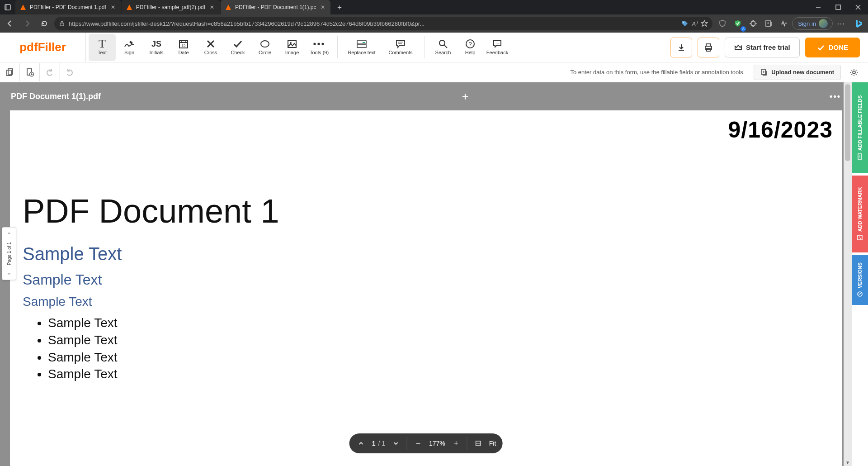  I want to click on scroll-thumb, so click(848, 123).